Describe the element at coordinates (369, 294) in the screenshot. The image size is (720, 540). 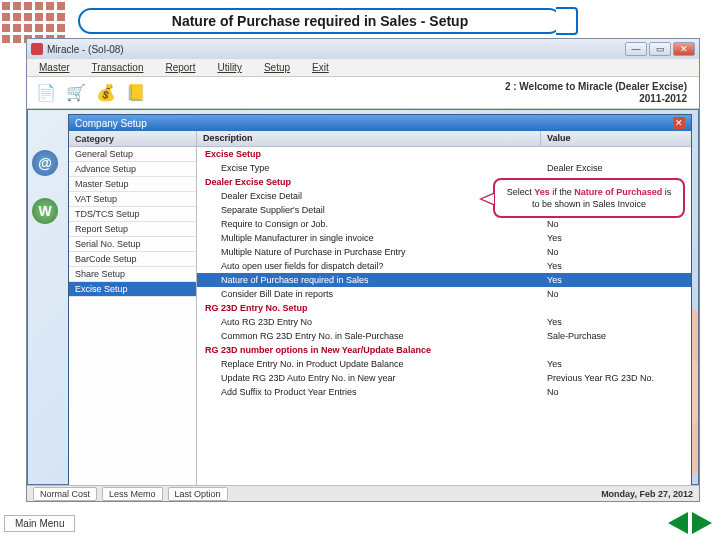
I see `cell-description: Consider Bill Date in reports` at that location.